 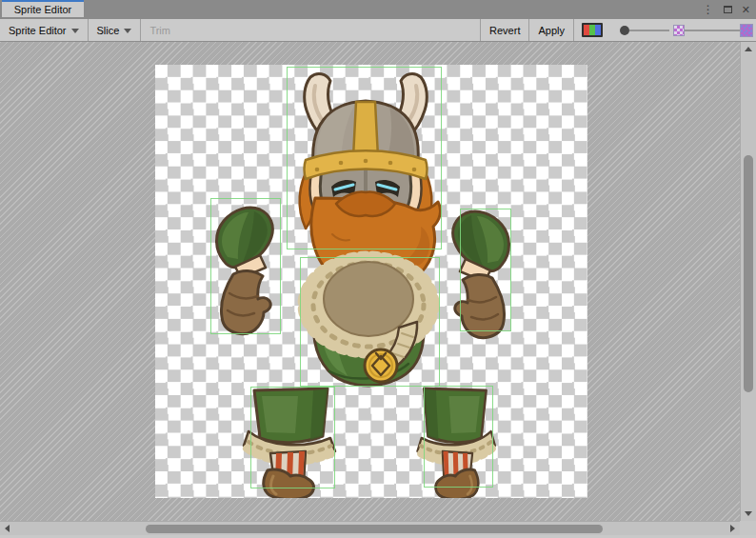 I want to click on kebab-menu-icon: ⋮, so click(x=708, y=10).